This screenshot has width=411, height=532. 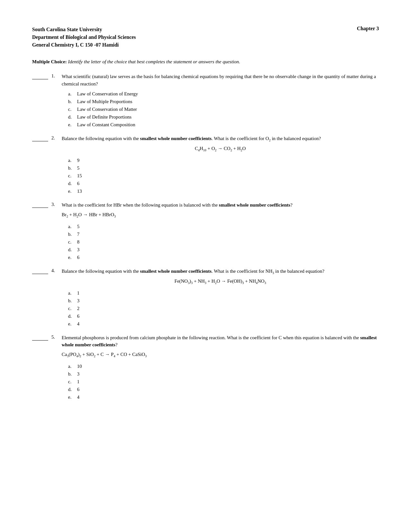 I want to click on choice-3c: c.8, so click(x=223, y=242).